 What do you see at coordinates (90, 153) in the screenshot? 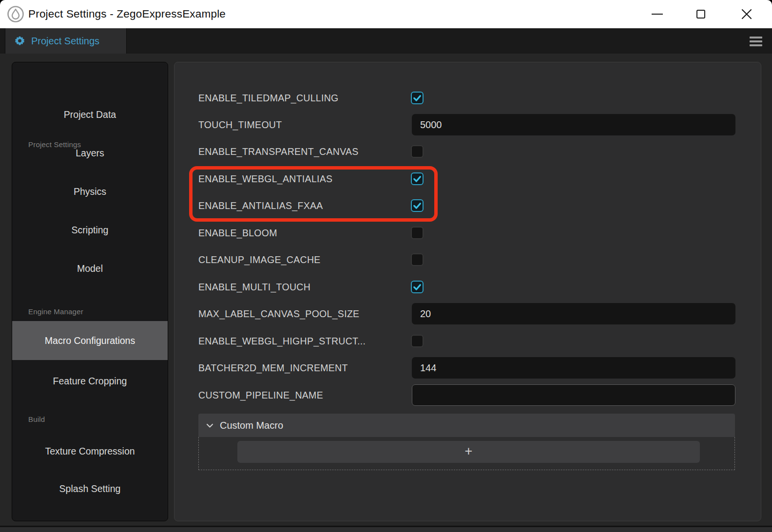
I see `sidebar-item-layers: Layers` at bounding box center [90, 153].